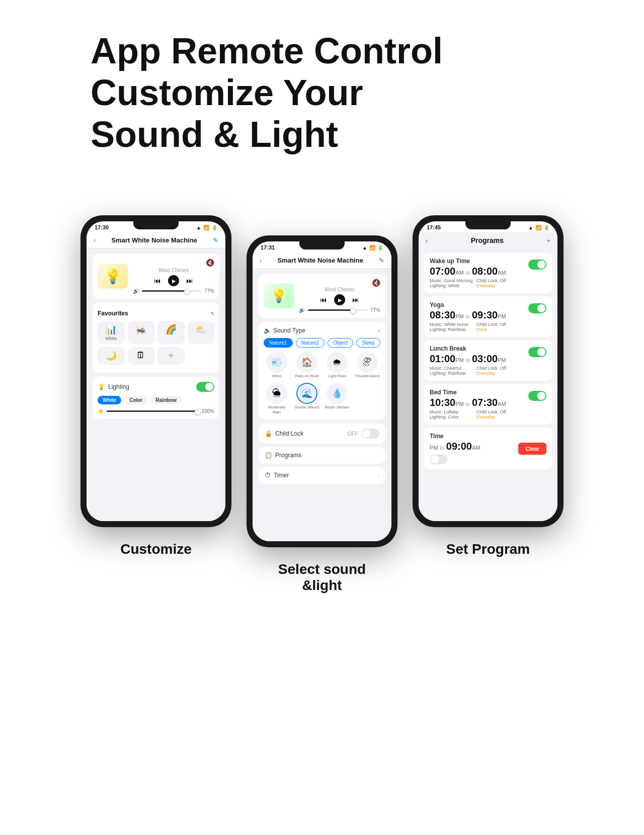 This screenshot has height=835, width=644. I want to click on brightness-fill, so click(152, 411).